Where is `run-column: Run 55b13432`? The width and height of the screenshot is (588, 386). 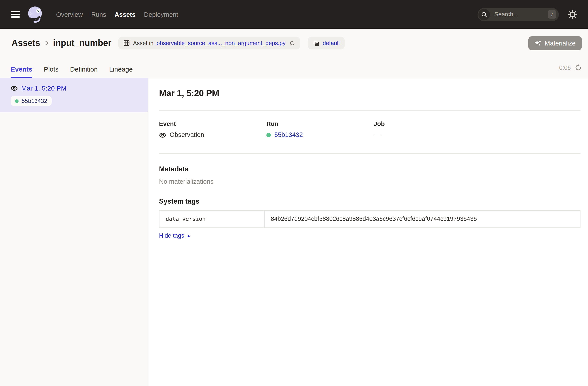 run-column: Run 55b13432 is located at coordinates (320, 129).